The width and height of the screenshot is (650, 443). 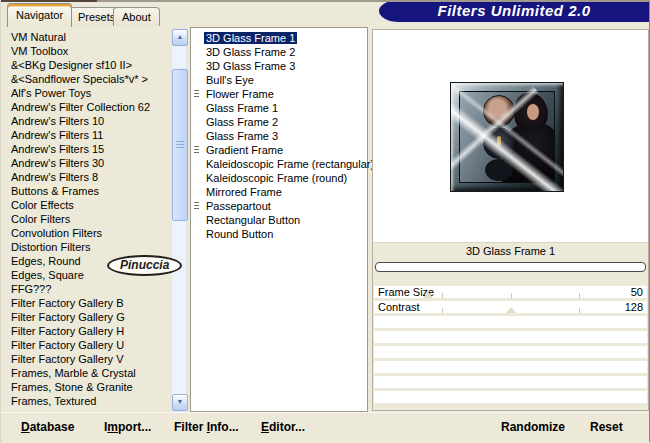 I want to click on tab-about: About, so click(x=136, y=16).